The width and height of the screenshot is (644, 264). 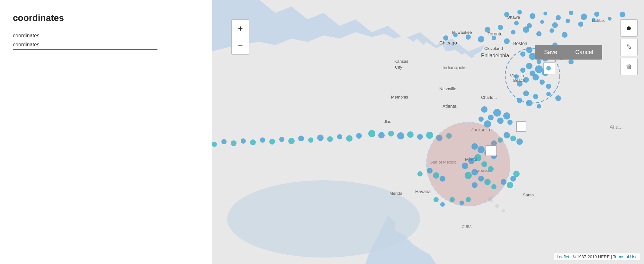 I want to click on svg-text: Cleveland, so click(x=494, y=48).